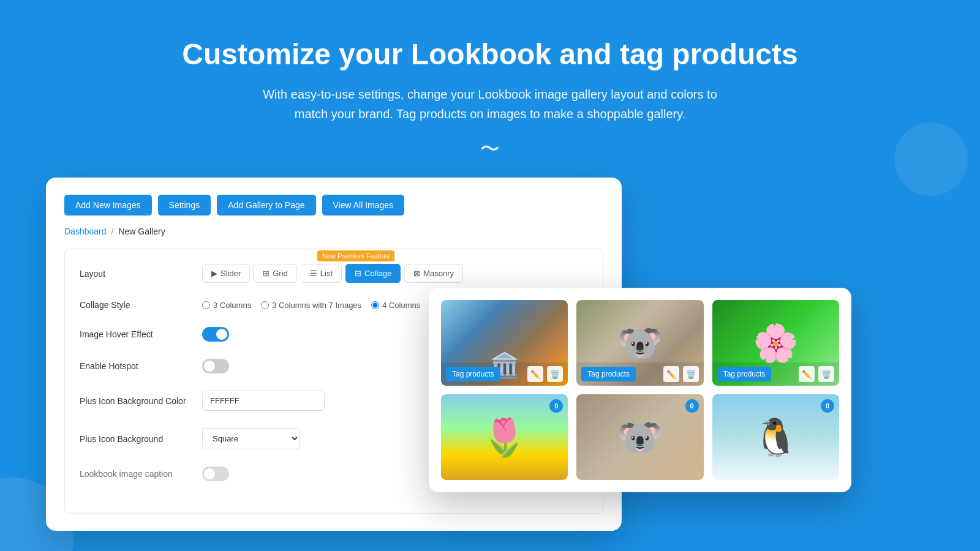 The width and height of the screenshot is (980, 551). What do you see at coordinates (490, 54) in the screenshot?
I see `hero-title: Customize your Lookbook and tag products` at bounding box center [490, 54].